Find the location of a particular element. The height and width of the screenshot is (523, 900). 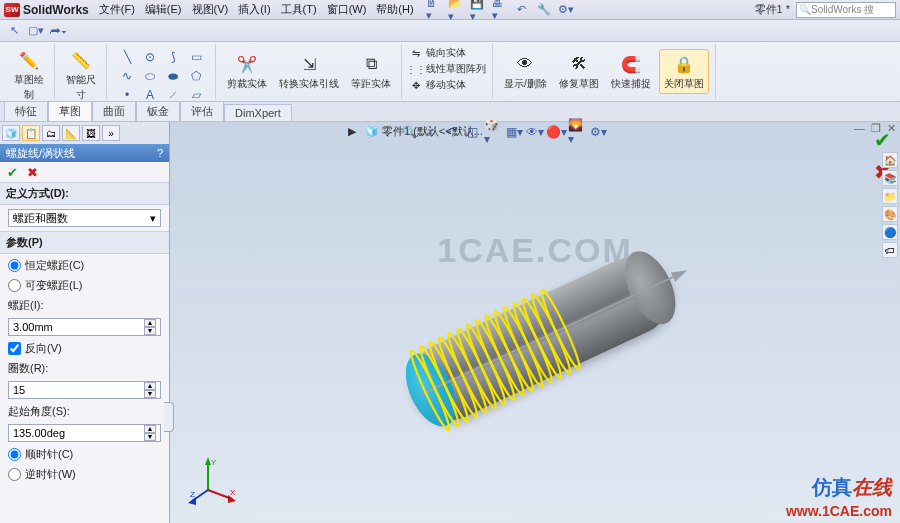

trim-button: ✂️剪裁实体 is located at coordinates (247, 72).